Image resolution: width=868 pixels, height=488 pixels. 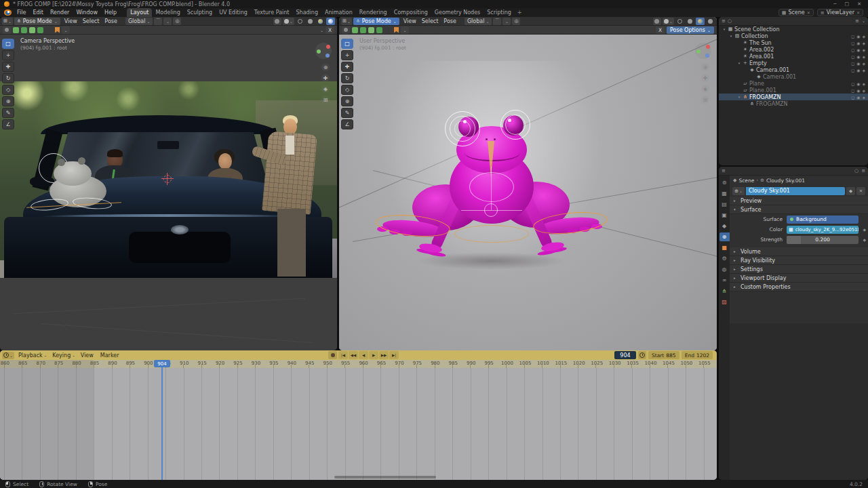 What do you see at coordinates (347, 66) in the screenshot?
I see `tool-move: ✚` at bounding box center [347, 66].